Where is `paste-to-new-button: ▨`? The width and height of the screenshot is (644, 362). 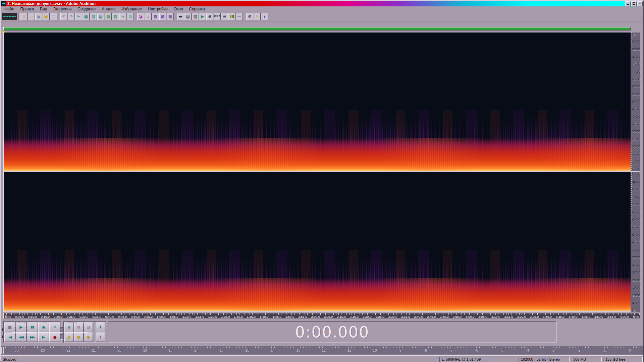
paste-to-new-button: ▨ is located at coordinates (115, 16).